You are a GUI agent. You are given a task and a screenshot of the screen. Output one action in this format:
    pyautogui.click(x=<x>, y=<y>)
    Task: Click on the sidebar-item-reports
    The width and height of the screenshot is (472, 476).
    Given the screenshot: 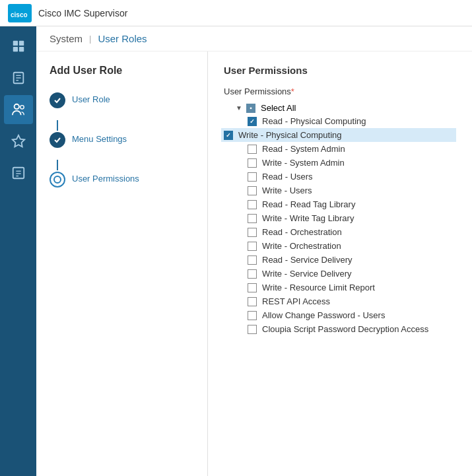 What is the action you would take?
    pyautogui.click(x=18, y=78)
    